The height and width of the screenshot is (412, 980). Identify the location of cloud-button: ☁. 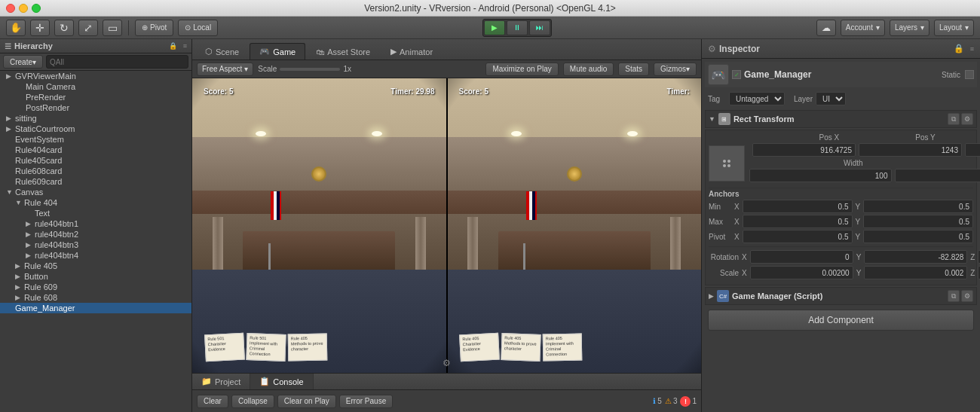
(826, 28).